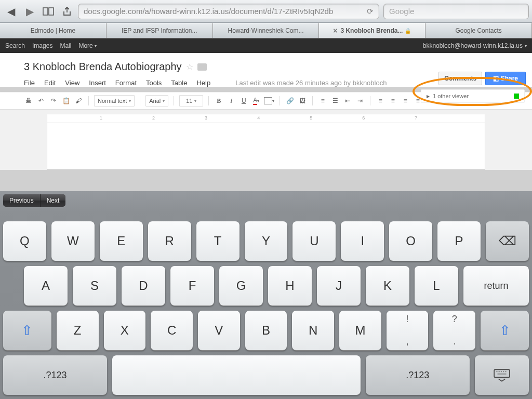 The image size is (532, 399). I want to click on insert-image-icon: 🖼, so click(302, 101).